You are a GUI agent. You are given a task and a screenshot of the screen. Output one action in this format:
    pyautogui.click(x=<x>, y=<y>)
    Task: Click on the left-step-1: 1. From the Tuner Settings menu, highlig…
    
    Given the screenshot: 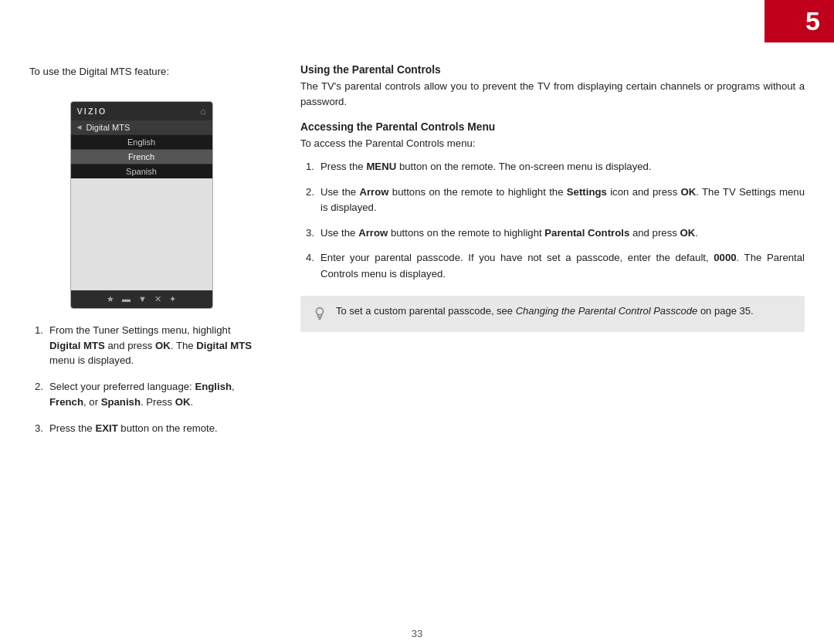 What is the action you would take?
    pyautogui.click(x=141, y=346)
    